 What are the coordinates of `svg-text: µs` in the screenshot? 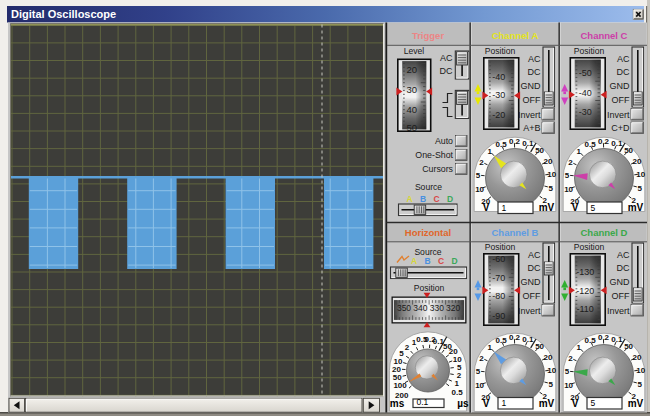 It's located at (463, 404).